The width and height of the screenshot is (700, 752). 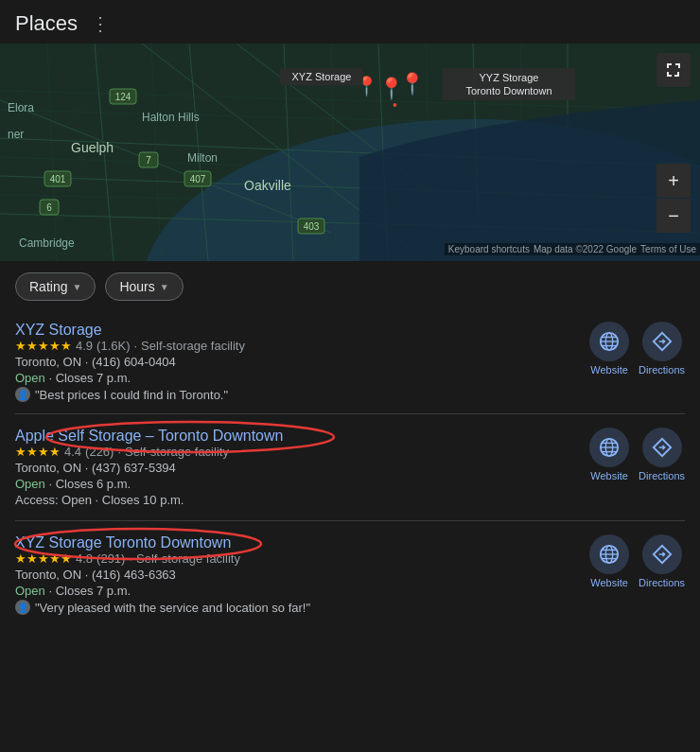 I want to click on result-category-1: Self-storage facility, so click(x=193, y=346).